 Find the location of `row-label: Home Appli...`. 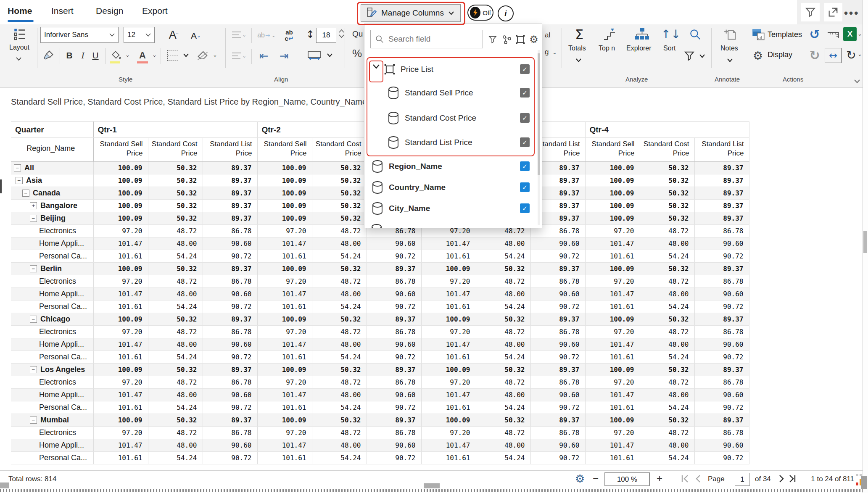

row-label: Home Appli... is located at coordinates (61, 345).